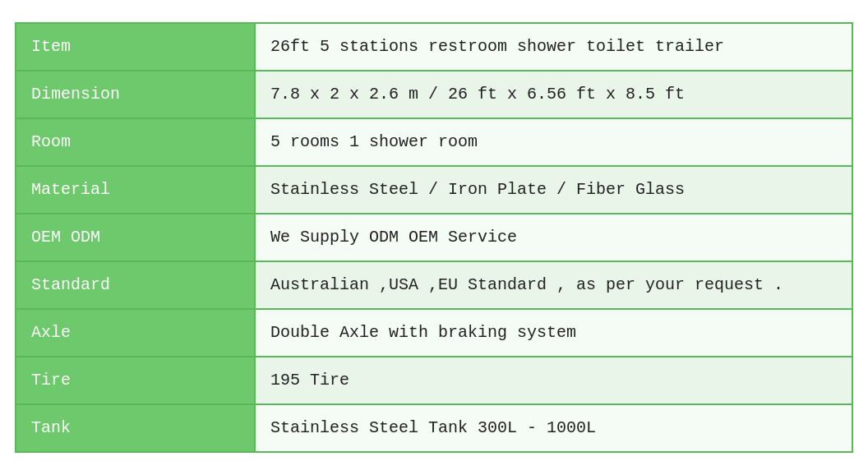  What do you see at coordinates (553, 238) in the screenshot?
I see `row-value: We Supply ODM OEM Service` at bounding box center [553, 238].